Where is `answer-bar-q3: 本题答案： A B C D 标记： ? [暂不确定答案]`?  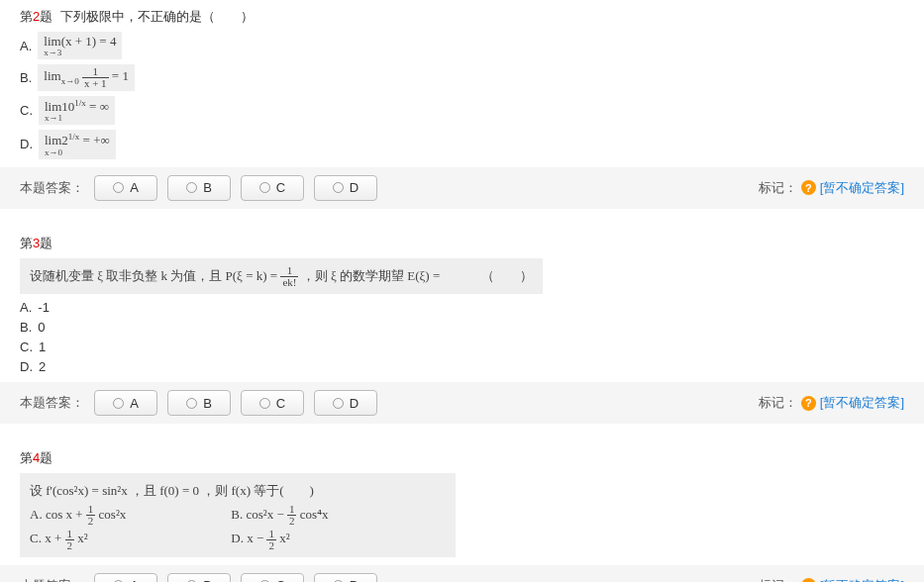
answer-bar-q3: 本题答案： A B C D 标记： ? [暂不确定答案] is located at coordinates (462, 403).